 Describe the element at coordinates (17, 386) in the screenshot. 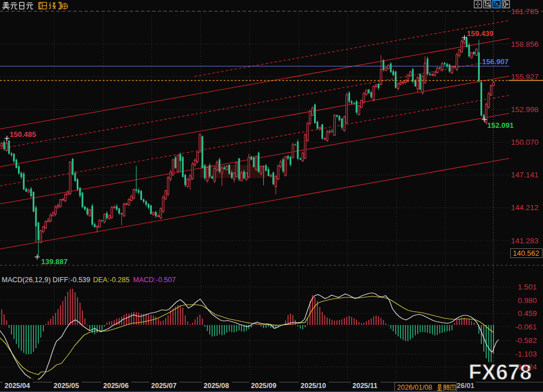

I see `svg-text: 2025/04` at that location.